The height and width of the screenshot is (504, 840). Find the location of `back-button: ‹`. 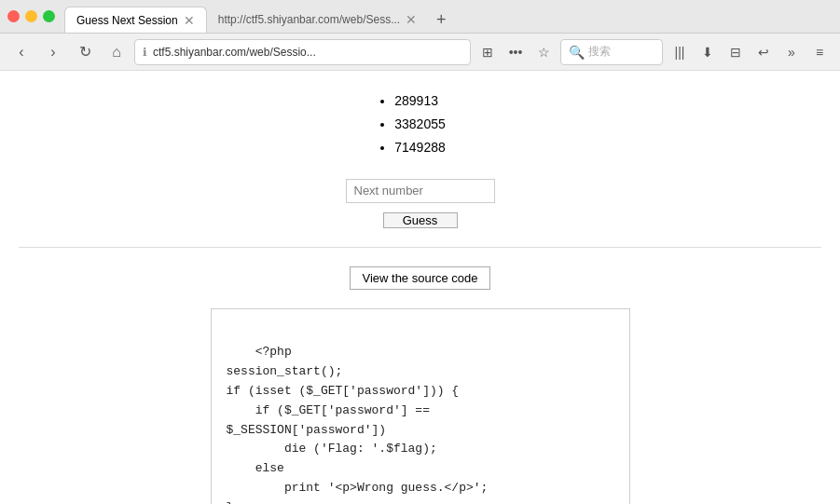

back-button: ‹ is located at coordinates (21, 52).